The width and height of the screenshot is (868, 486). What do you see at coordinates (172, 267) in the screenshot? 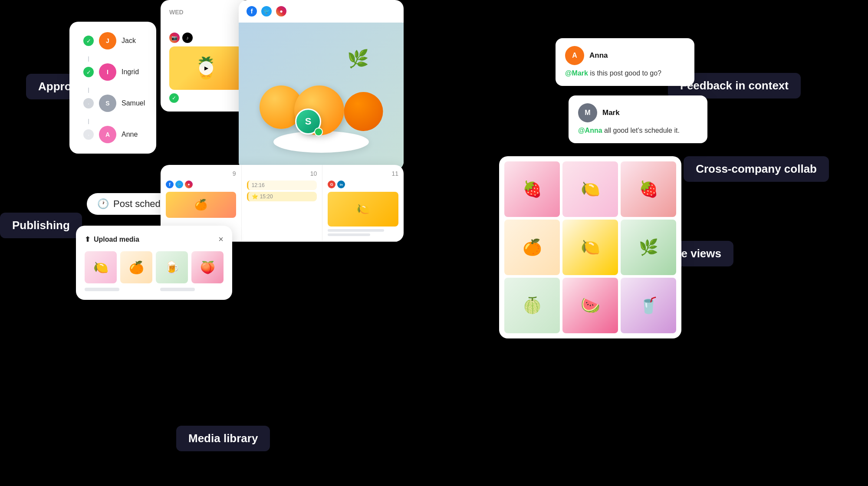
I see `media-thumb-3: 🍺` at bounding box center [172, 267].